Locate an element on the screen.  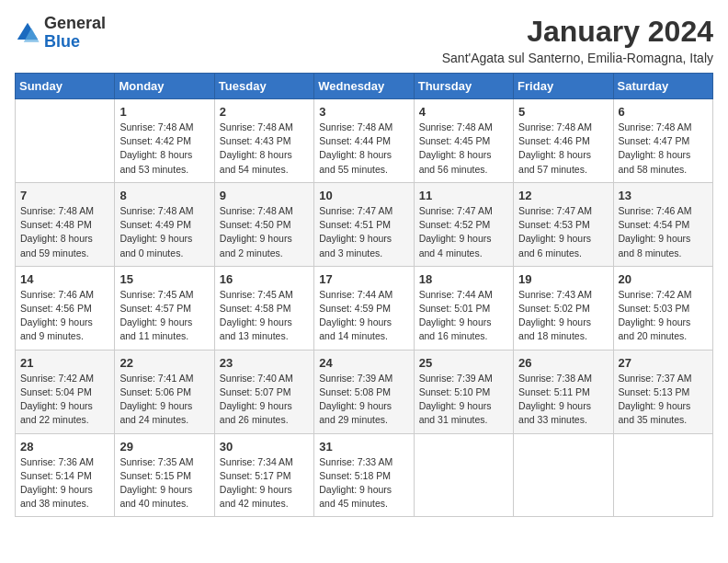
weekday-header-tuesday: Tuesday is located at coordinates (264, 86).